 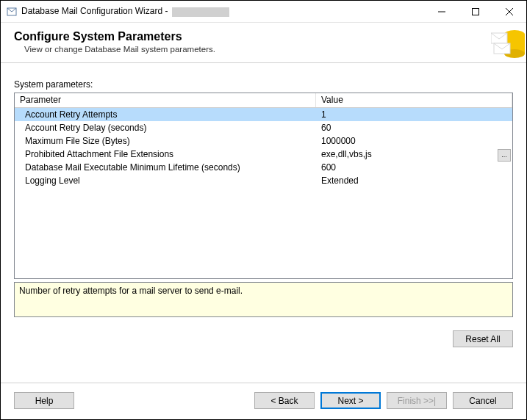 I want to click on value-cell: 1000000, so click(x=415, y=141).